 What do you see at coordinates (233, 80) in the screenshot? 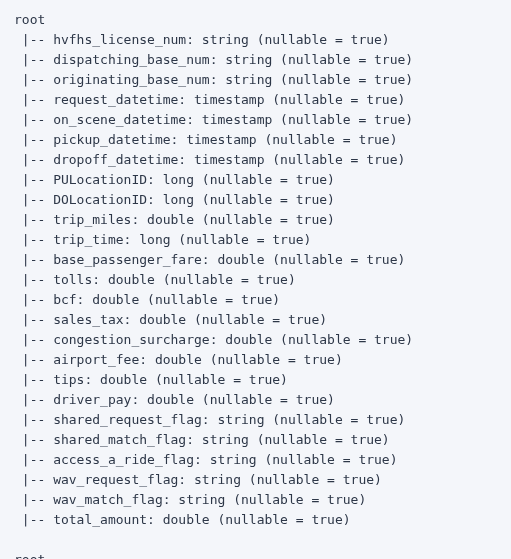
I see `schema-field-text: originating_base_num: string (nullable =…` at bounding box center [233, 80].